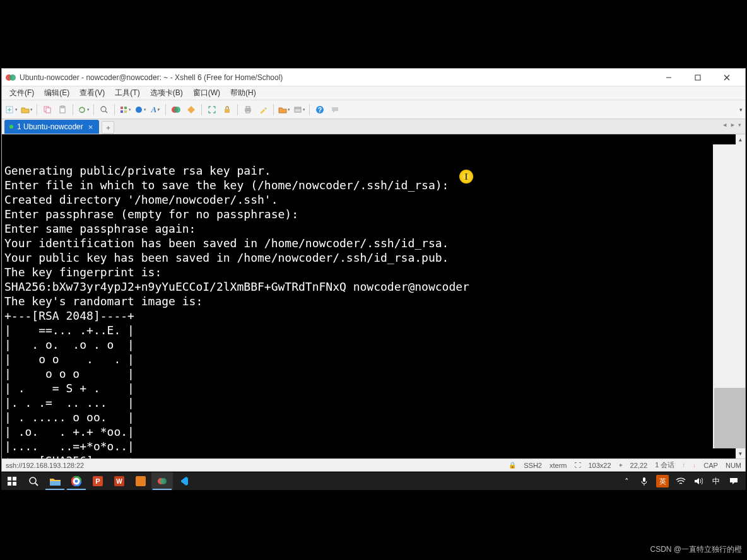 The image size is (747, 560). I want to click on ime-input-indicator: 中, so click(716, 481).